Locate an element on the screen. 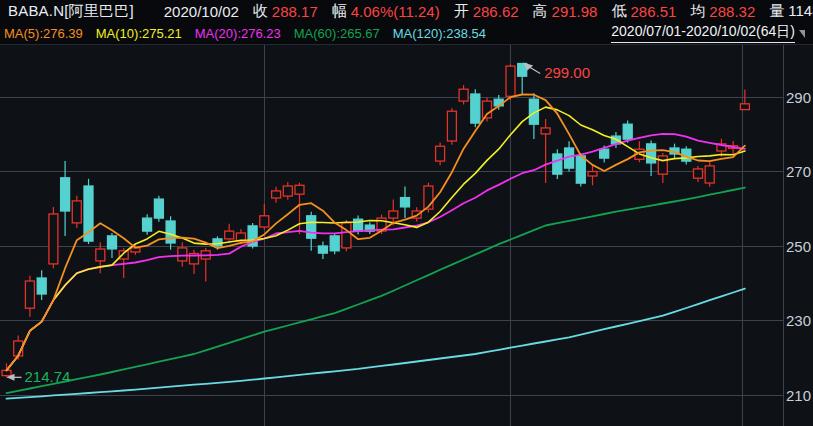 Image resolution: width=813 pixels, height=426 pixels. quote-field: 幅4.06%(11.24) is located at coordinates (386, 12).